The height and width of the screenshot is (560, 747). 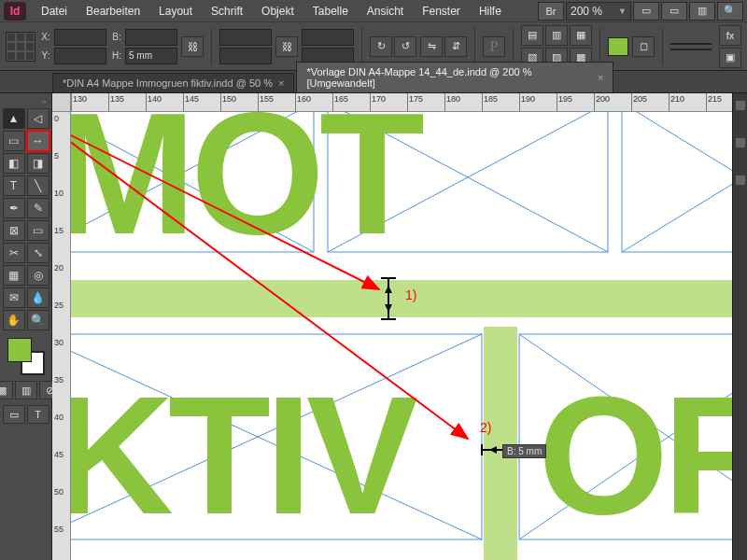 What do you see at coordinates (14, 141) in the screenshot?
I see `page-tool: ▭` at bounding box center [14, 141].